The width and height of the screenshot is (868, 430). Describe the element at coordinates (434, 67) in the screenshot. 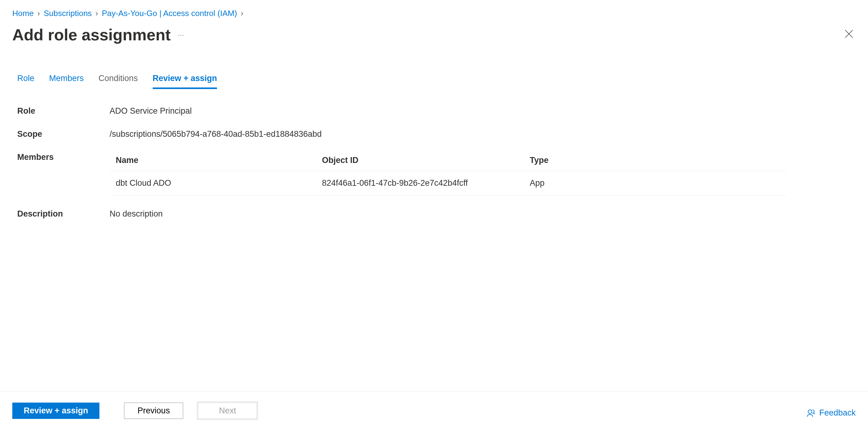

I see `tab-bar: Role Members Conditions Review + assign` at that location.